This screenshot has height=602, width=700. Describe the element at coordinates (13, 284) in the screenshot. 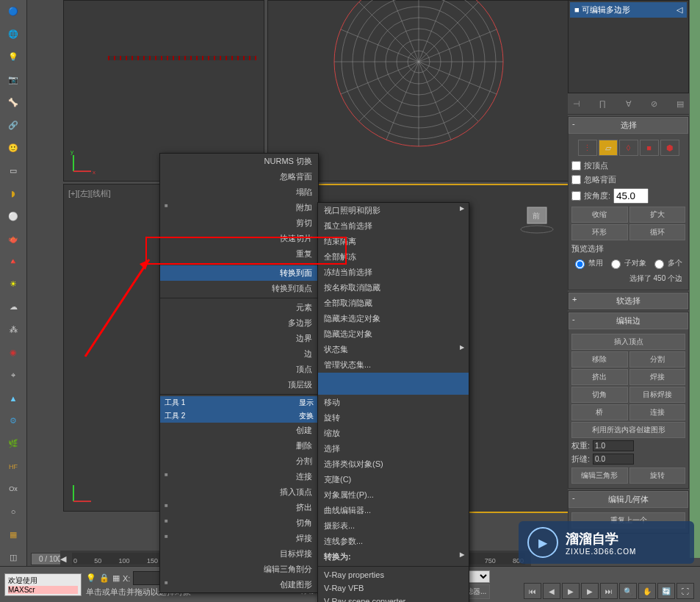

I see `tool-sun-icon: ☀` at that location.